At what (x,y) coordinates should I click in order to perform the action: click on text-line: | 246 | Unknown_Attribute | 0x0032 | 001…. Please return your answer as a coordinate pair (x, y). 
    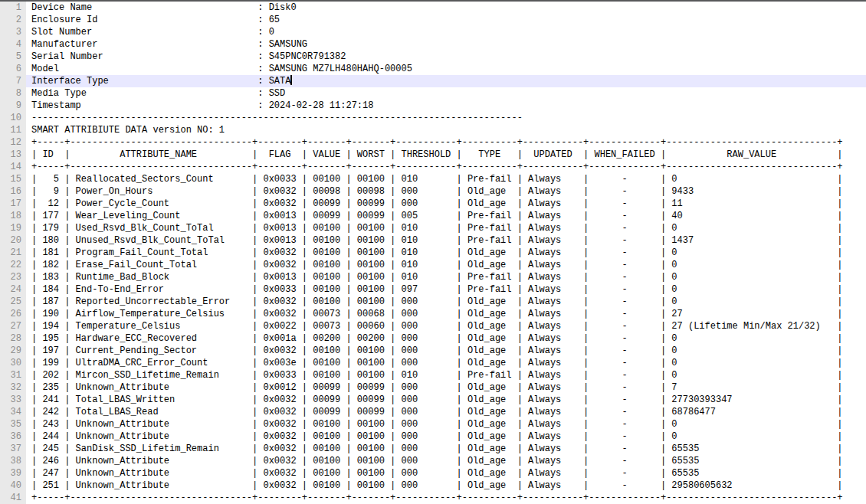
    Looking at the image, I should click on (446, 461).